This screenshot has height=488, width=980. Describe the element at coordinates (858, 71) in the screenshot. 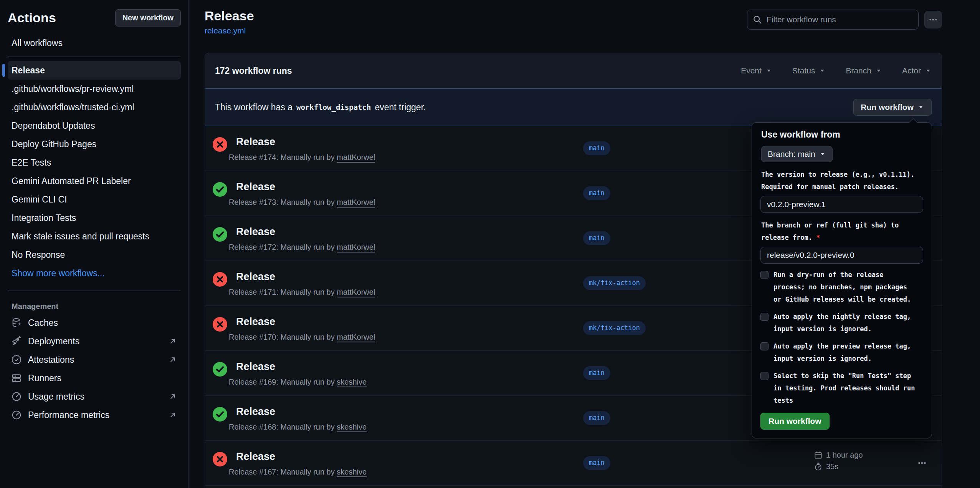

I see `filter-label: Branch` at that location.